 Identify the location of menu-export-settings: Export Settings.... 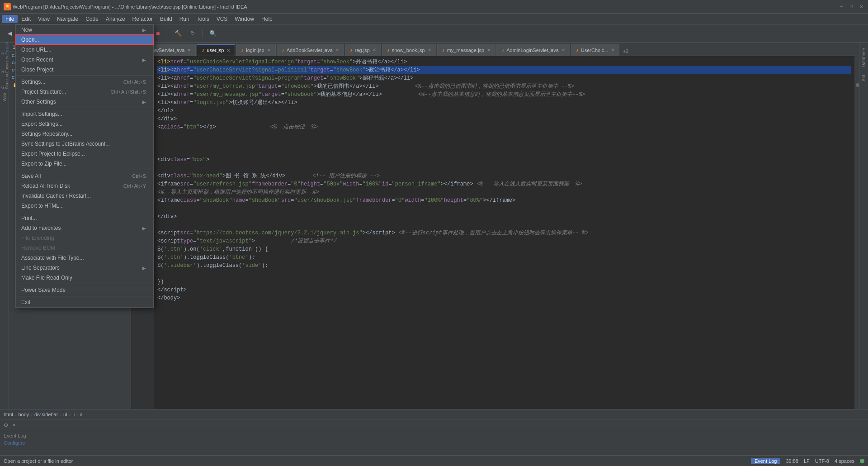
(85, 124).